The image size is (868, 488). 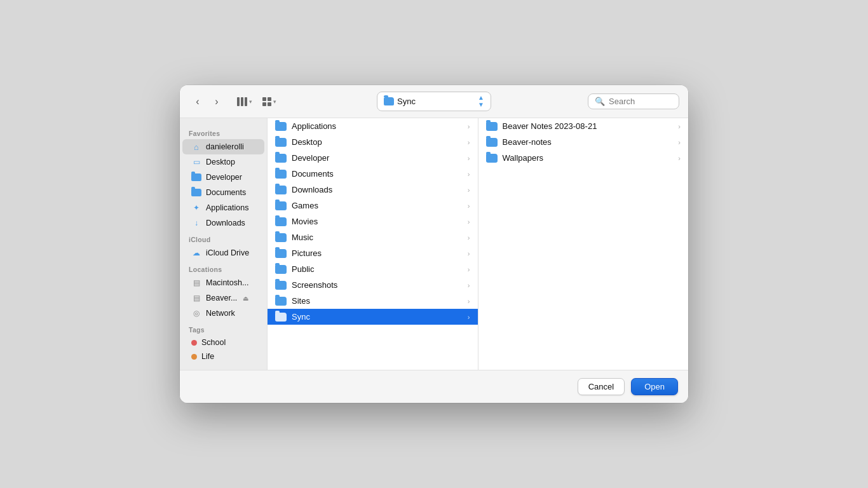 I want to click on location-name: Sync, so click(x=407, y=102).